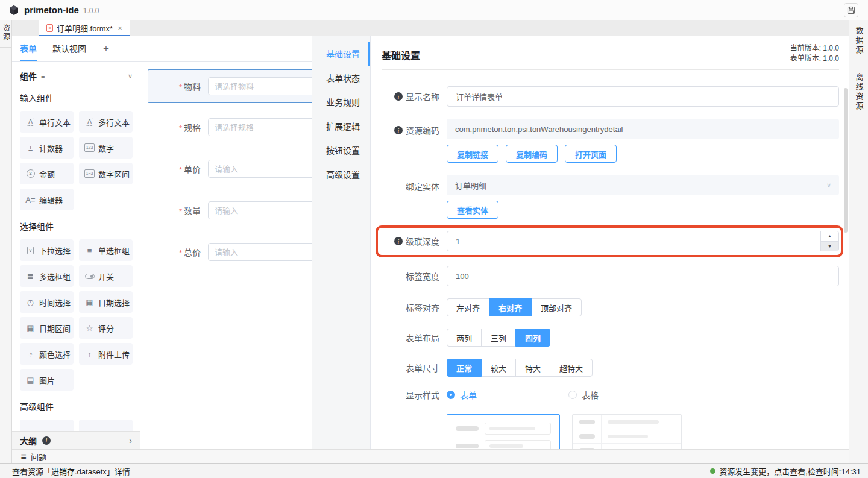  Describe the element at coordinates (6, 33) in the screenshot. I see `left-rail-resources-tab: 资源` at that location.